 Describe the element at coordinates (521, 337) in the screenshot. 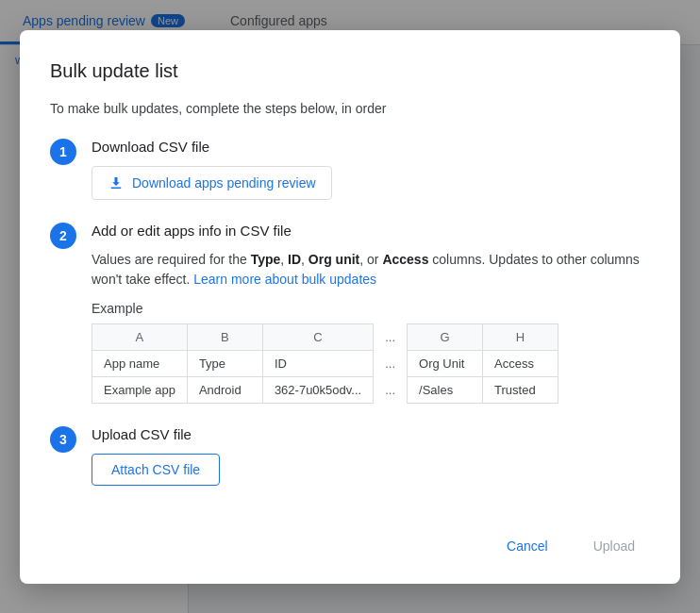

I see `col-header-h: H` at that location.